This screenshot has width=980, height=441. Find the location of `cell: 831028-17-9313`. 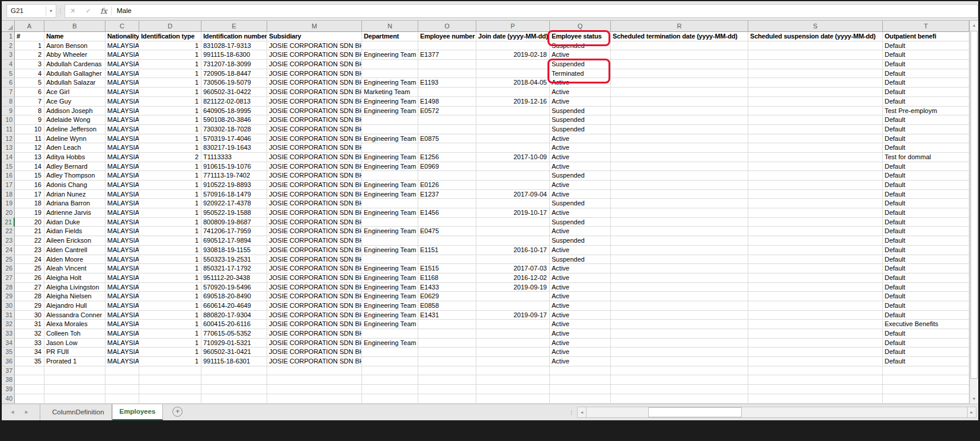

cell: 831028-17-9313 is located at coordinates (235, 46).